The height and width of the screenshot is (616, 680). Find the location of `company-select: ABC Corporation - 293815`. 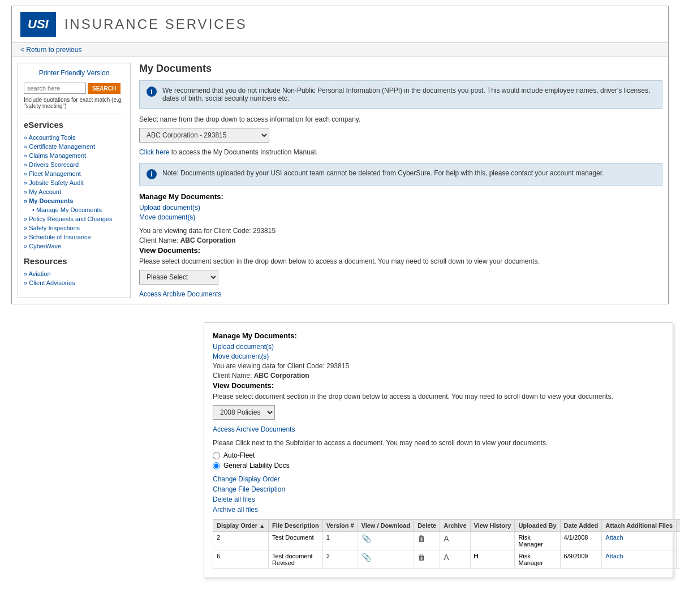

company-select: ABC Corporation - 293815 is located at coordinates (204, 135).